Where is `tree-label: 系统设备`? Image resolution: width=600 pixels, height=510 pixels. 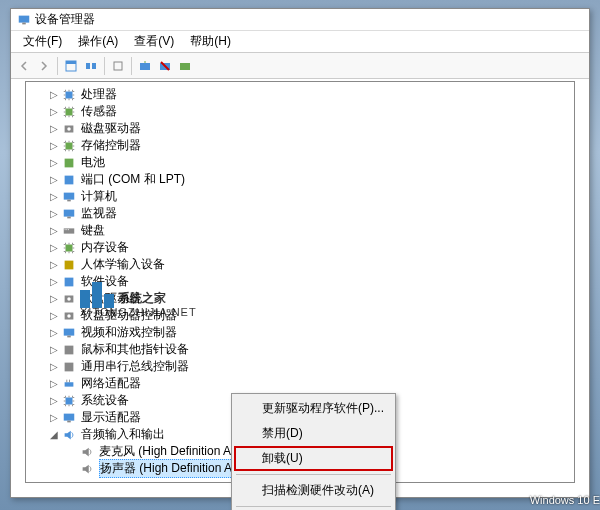
tree-label: 系统设备 is located at coordinates (105, 400).